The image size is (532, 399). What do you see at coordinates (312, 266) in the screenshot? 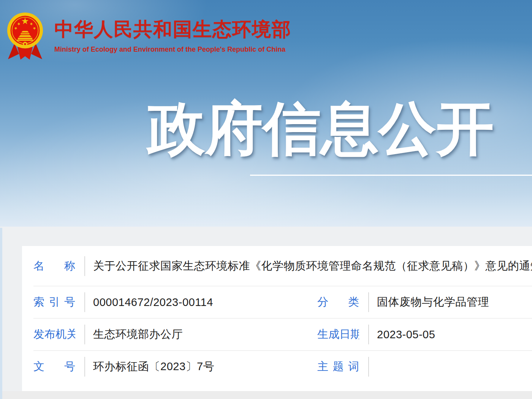
I see `field-value-name: 关于公开征求国家生态环境标准《化学物质环境管理命名规范（征求意见稿）》意见的通知` at bounding box center [312, 266].